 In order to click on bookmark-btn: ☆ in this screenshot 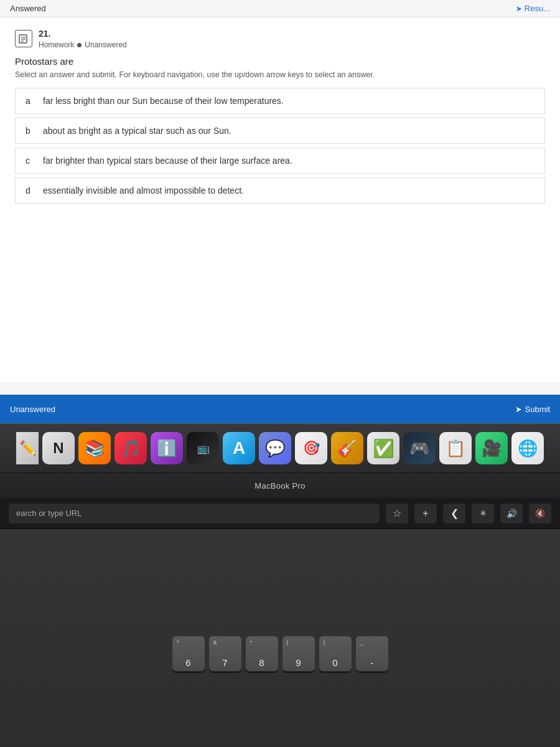, I will do `click(397, 514)`.